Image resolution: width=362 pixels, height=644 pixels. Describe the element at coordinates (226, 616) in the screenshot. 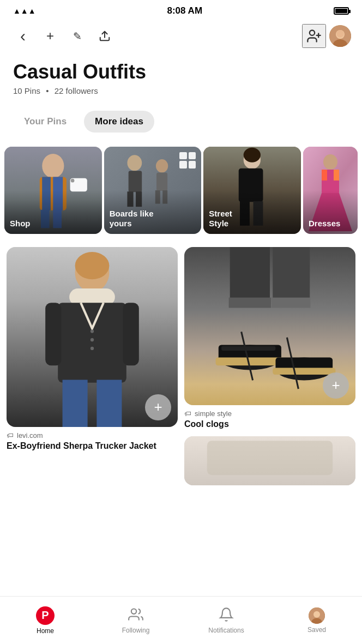

I see `notifications-icon` at that location.